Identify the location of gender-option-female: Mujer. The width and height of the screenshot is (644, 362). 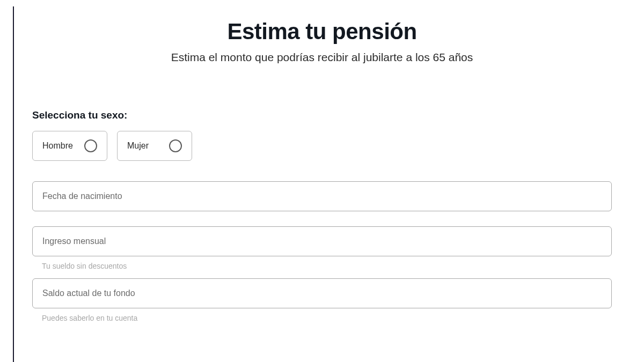
(155, 146).